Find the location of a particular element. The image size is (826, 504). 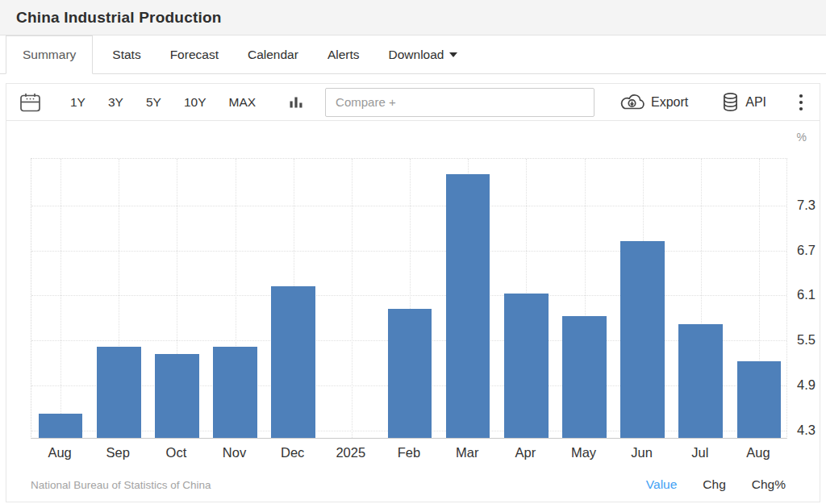

range-button-max: MAX is located at coordinates (243, 102).